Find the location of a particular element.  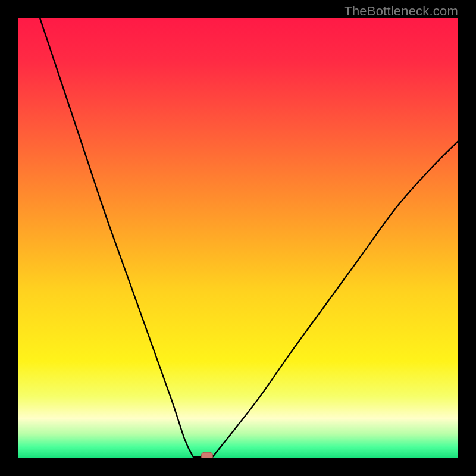

watermark-text: TheBottleneck.com is located at coordinates (401, 11).